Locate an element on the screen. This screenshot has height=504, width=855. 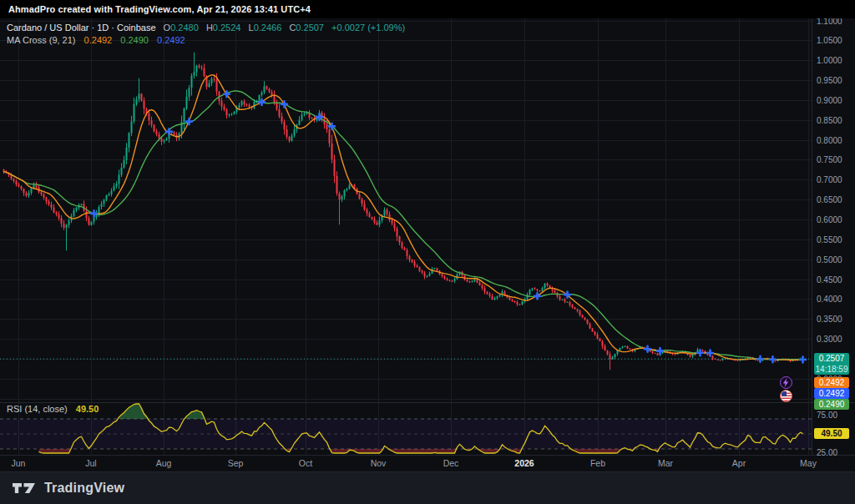
ma-slow-value: 0.2490 is located at coordinates (134, 40).